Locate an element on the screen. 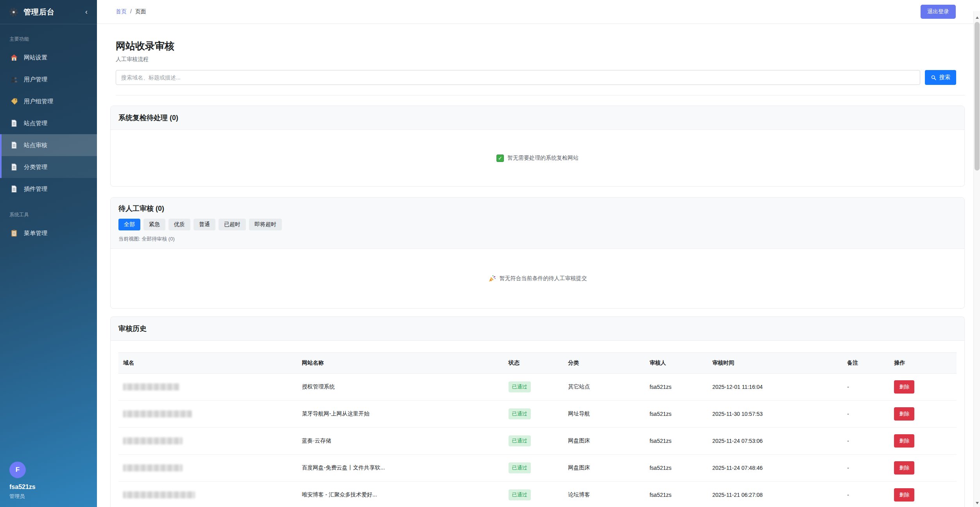  scroll-up-arrow-icon is located at coordinates (977, 17).